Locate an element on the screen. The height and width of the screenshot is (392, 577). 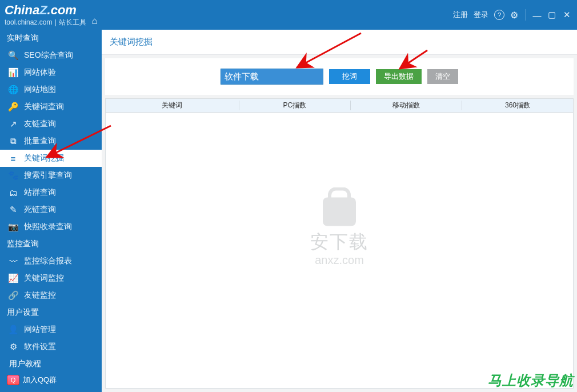
sidebar-item-software-settings: ⚙软件设置 is located at coordinates (51, 347).